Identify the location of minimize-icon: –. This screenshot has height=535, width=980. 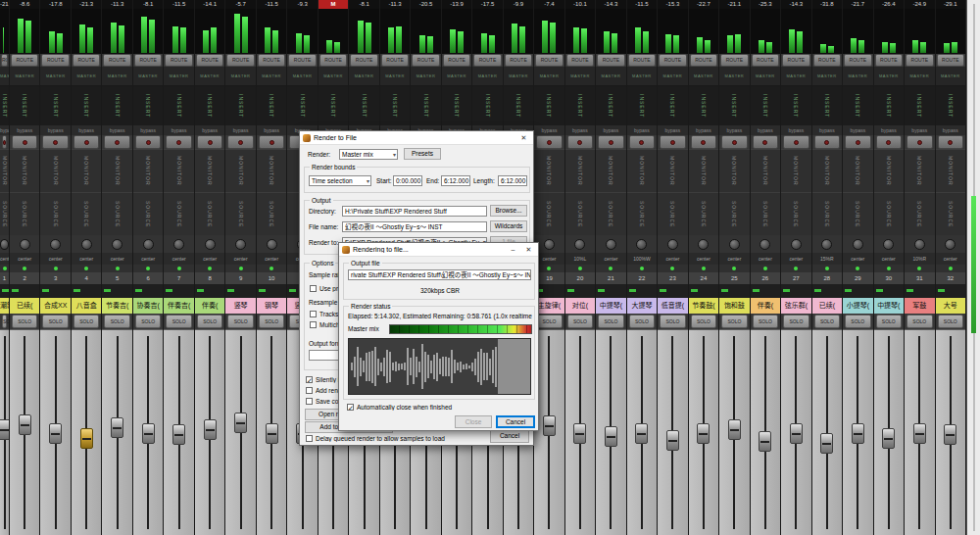
(514, 249).